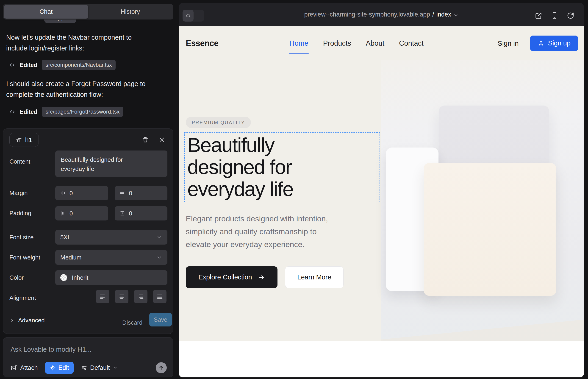  I want to click on edited-label: Edited, so click(29, 112).